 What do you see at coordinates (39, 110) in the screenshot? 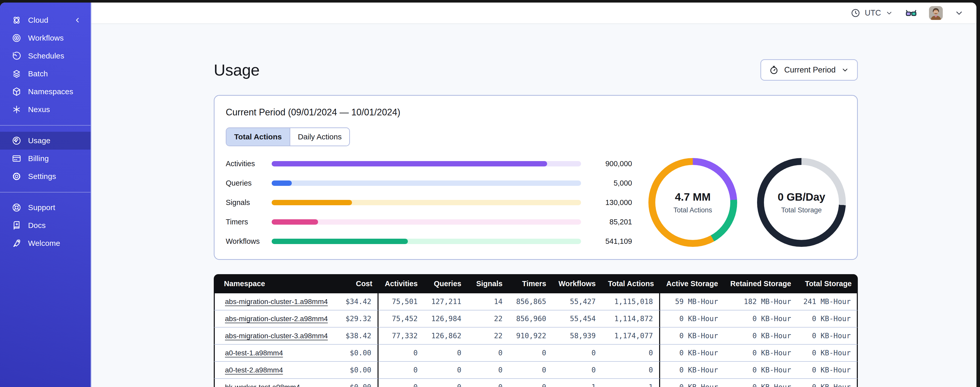
I see `sidebar-item-label: Nexus` at bounding box center [39, 110].